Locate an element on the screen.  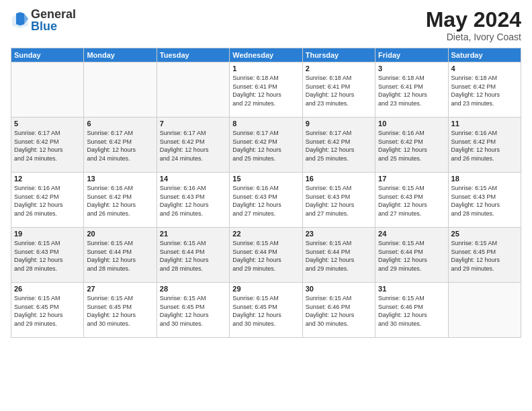
table-row: 25Sunrise: 6:15 AM Sunset: 6:45 PM Dayli… is located at coordinates (484, 255).